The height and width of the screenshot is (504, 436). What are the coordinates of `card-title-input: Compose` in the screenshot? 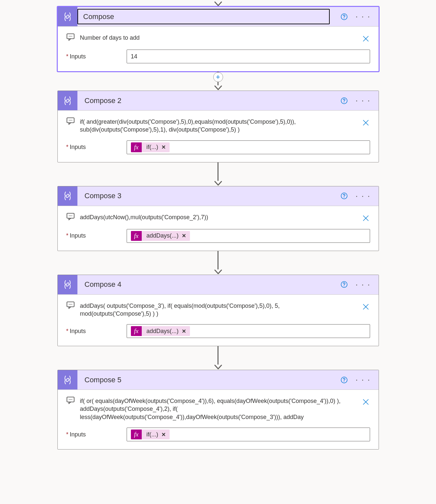 It's located at (204, 16).